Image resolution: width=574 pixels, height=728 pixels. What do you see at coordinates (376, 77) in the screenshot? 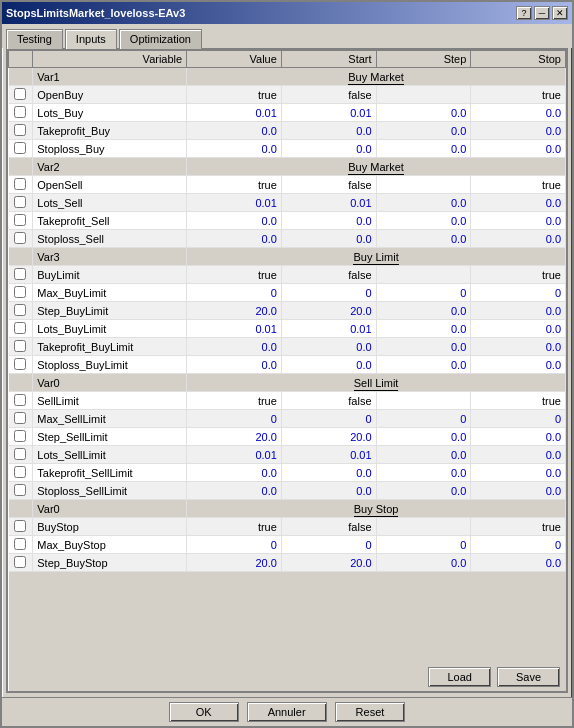
I see `group-header: Buy Market` at bounding box center [376, 77].